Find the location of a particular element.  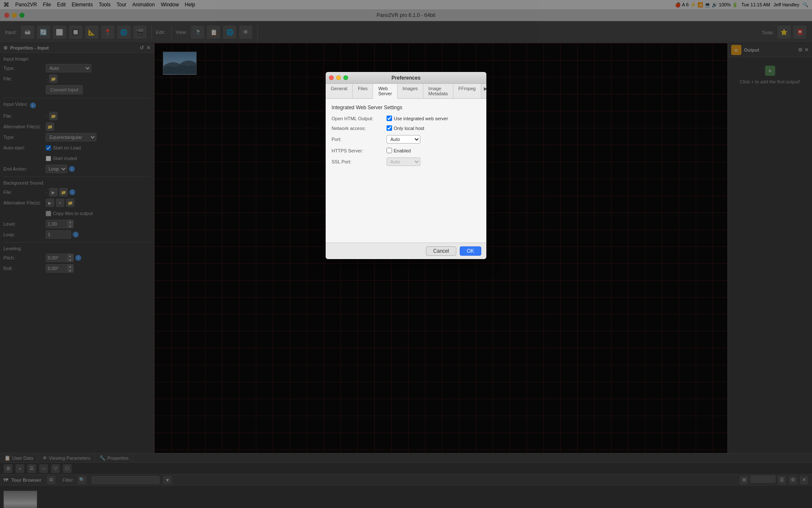

cancel-btn: Cancel is located at coordinates (441, 251).